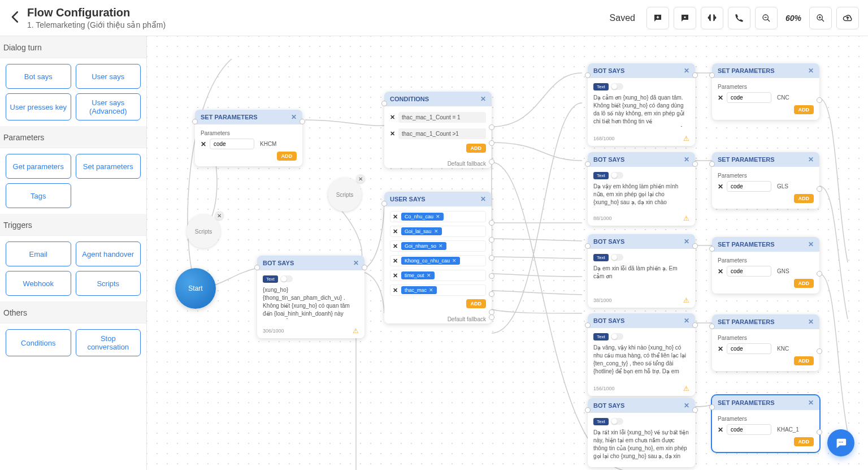  What do you see at coordinates (712, 18) in the screenshot?
I see `brain-icon` at bounding box center [712, 18].